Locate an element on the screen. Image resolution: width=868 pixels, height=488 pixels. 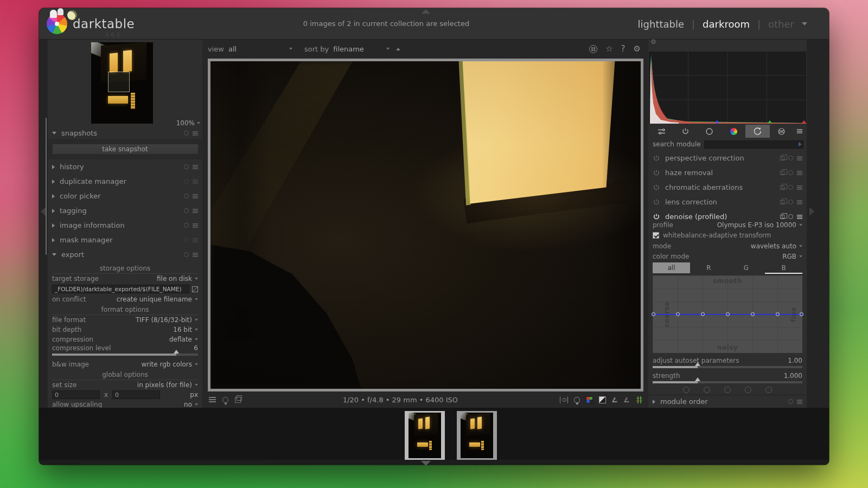
denoise-curve-graph: smooth noisy coarse fine is located at coordinates (727, 314).